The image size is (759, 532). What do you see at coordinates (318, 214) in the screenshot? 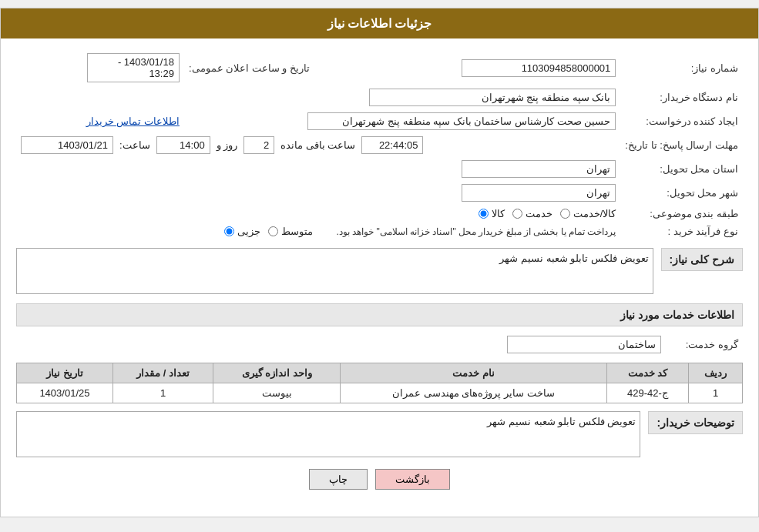
I see `category-radios: کالا/خدمت خدمت کالا` at bounding box center [318, 214].